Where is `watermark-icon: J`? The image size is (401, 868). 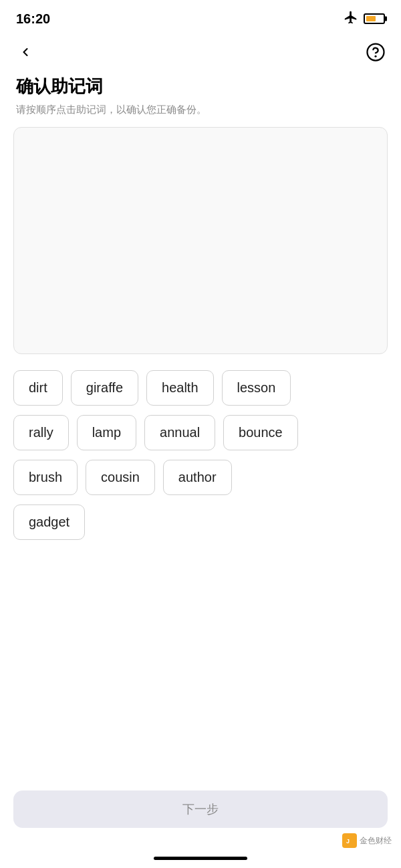
watermark-icon: J is located at coordinates (350, 841).